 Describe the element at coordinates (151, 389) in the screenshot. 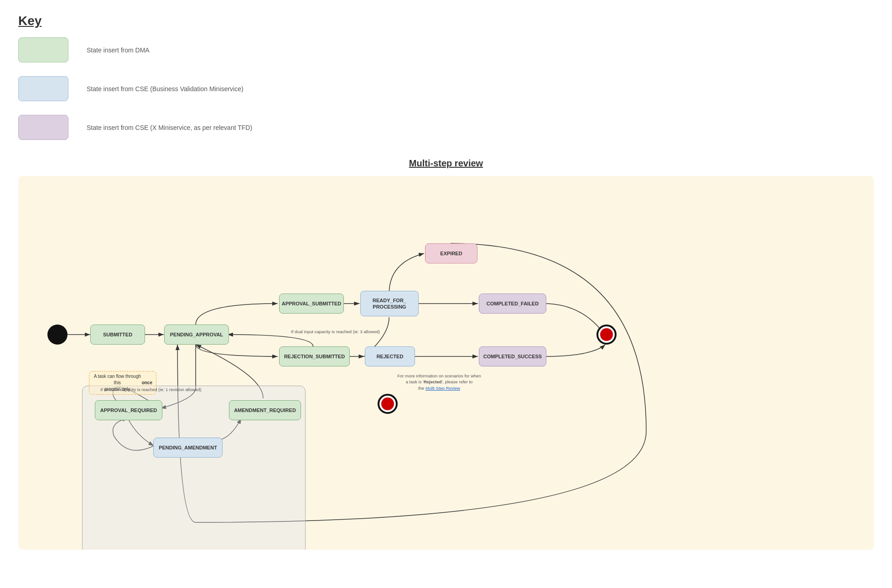

I see `revision-note: If revision capacity is reached (ie: 1 r…` at that location.